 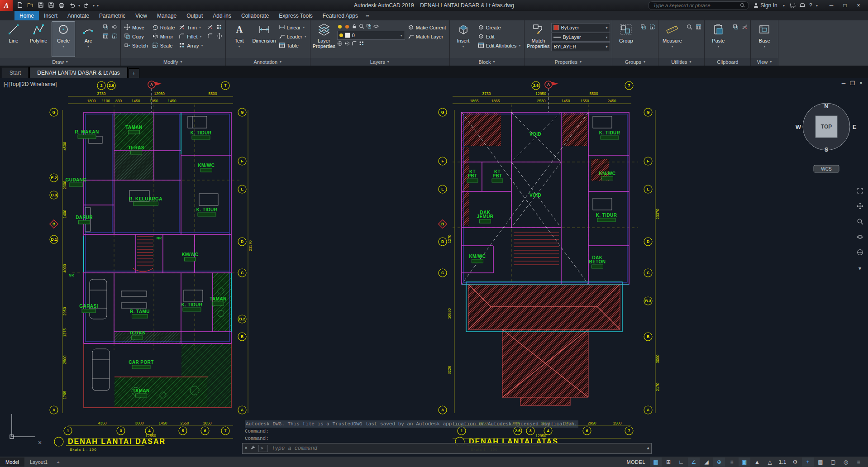 What do you see at coordinates (380, 62) in the screenshot?
I see `panel-title-layers: Layers▾` at bounding box center [380, 62].